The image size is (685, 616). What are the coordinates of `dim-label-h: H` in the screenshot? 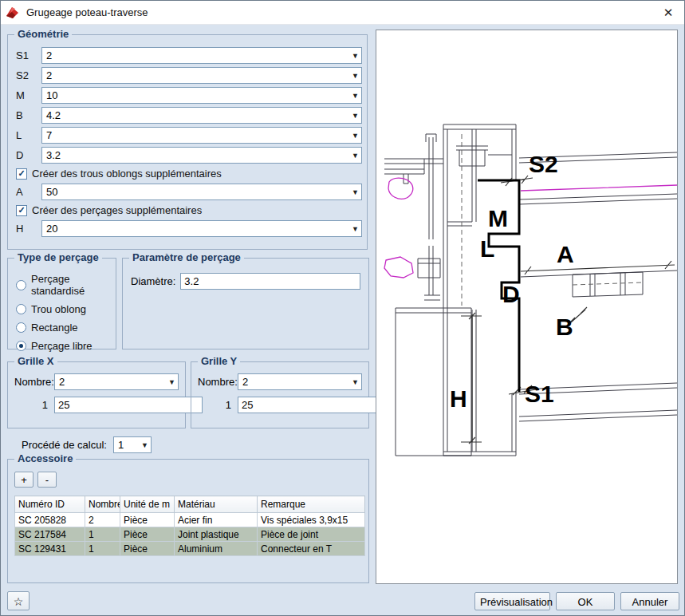 It's located at (459, 399).